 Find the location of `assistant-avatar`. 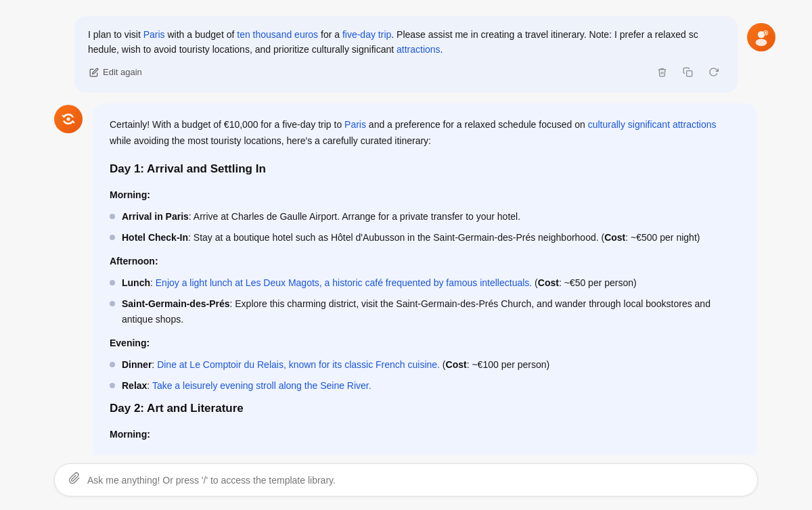

assistant-avatar is located at coordinates (68, 119).